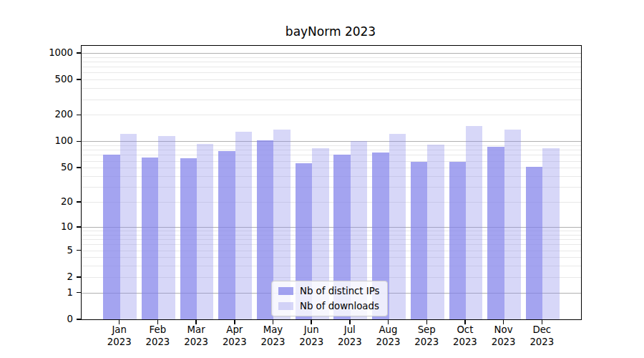 The image size is (644, 358). I want to click on legend-swatch-downloads-icon, so click(286, 306).